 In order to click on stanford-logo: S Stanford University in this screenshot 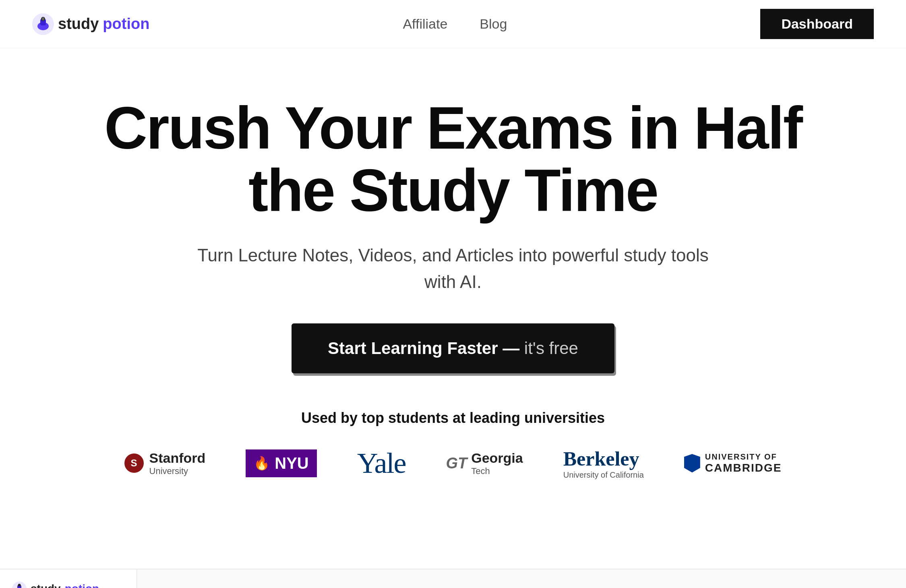, I will do `click(165, 463)`.